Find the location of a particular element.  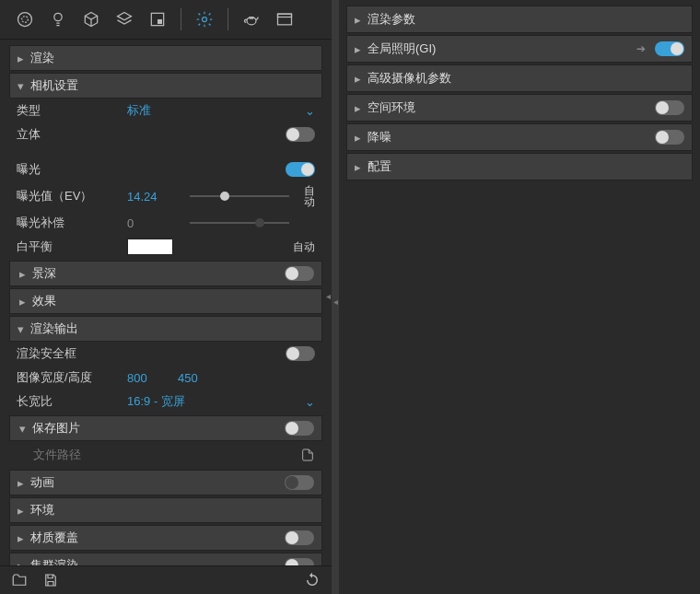

left-bottom-bar is located at coordinates (166, 580).